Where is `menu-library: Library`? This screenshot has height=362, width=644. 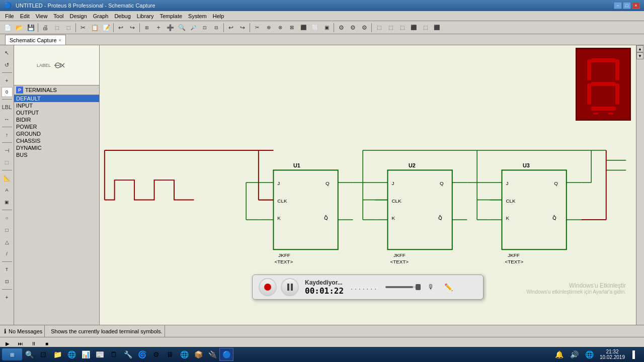
menu-library: Library is located at coordinates (145, 16).